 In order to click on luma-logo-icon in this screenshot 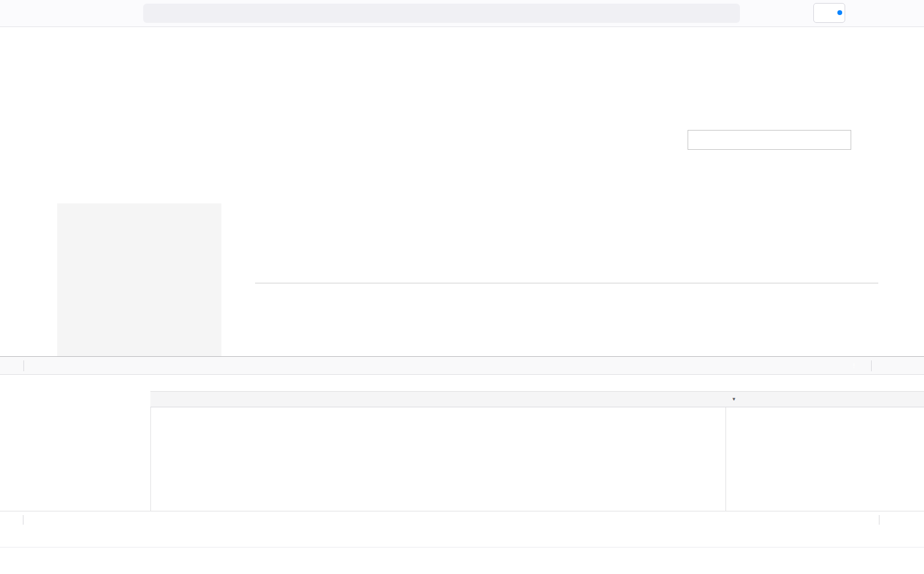, I will do `click(72, 140)`.